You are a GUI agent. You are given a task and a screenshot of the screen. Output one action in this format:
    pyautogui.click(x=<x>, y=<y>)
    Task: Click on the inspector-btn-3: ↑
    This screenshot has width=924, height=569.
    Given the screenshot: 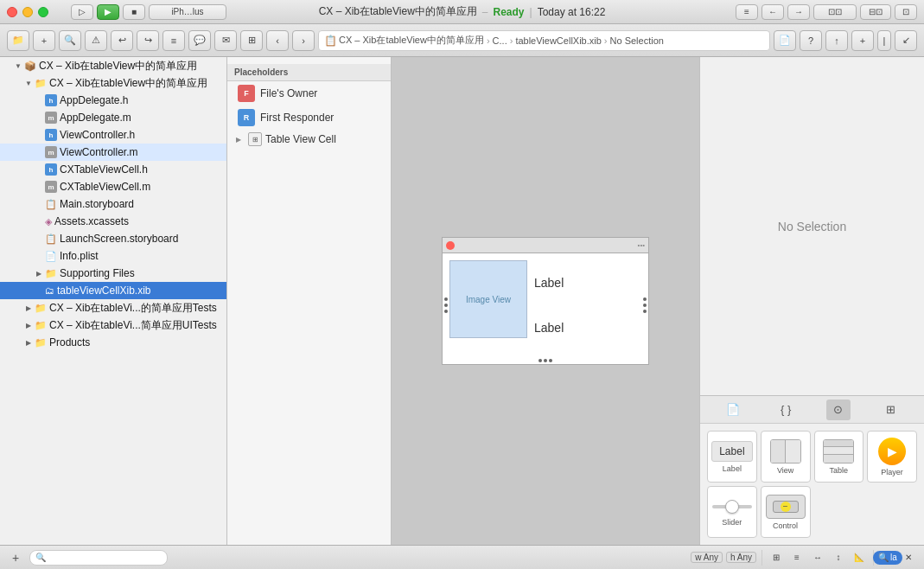 What is the action you would take?
    pyautogui.click(x=837, y=41)
    